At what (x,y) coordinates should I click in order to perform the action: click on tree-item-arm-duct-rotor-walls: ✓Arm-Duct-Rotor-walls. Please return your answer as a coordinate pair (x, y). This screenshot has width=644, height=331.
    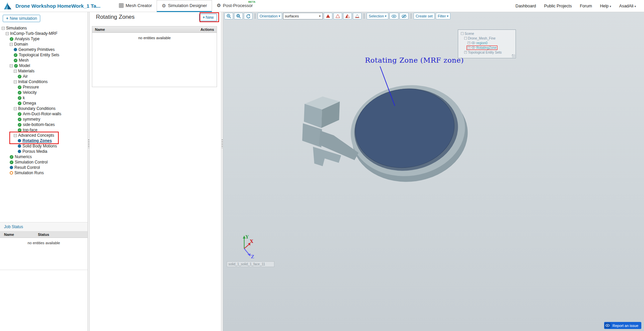
    Looking at the image, I should click on (44, 114).